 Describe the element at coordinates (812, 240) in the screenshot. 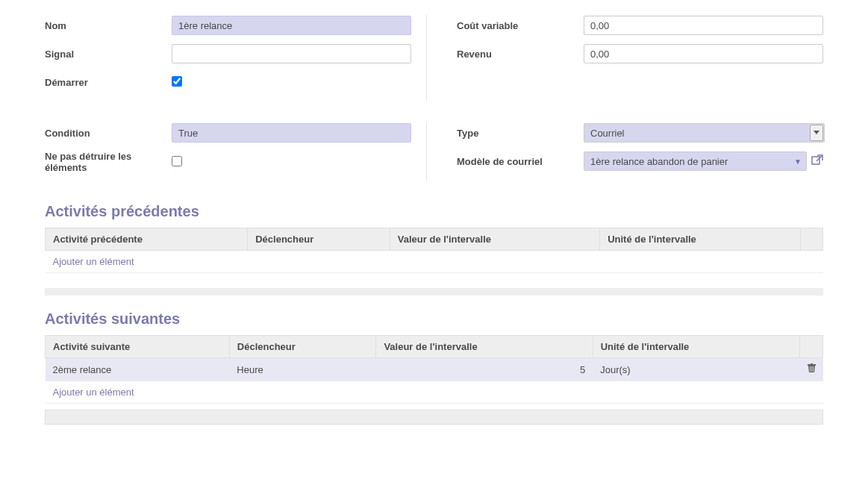

I see `th-action-prec` at that location.